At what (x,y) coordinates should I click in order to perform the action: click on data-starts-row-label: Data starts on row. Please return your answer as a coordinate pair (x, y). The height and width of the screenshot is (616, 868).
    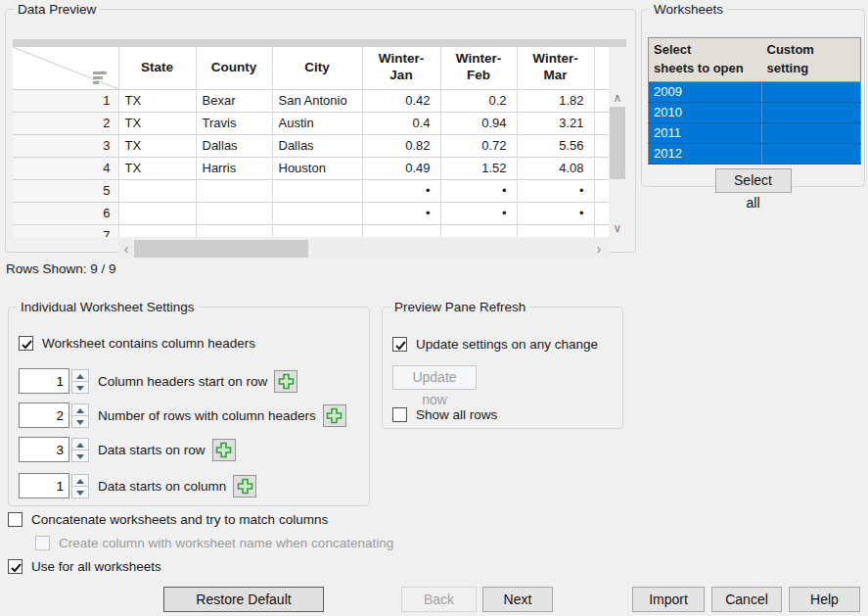
    Looking at the image, I should click on (152, 450).